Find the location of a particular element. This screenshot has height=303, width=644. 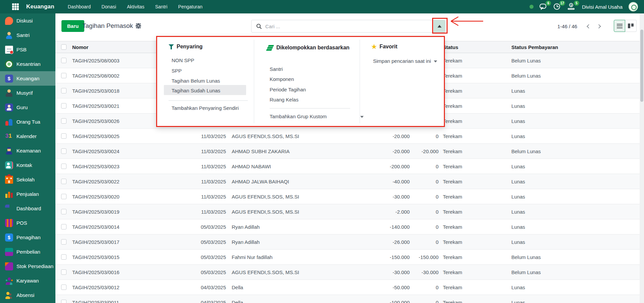

panel-divider is located at coordinates (254, 81).